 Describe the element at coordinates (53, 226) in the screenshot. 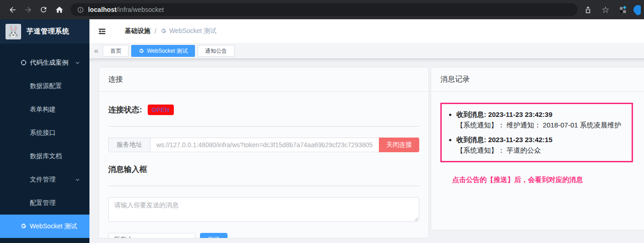

I see `sidebar-item-label: WebSocket 测试` at that location.